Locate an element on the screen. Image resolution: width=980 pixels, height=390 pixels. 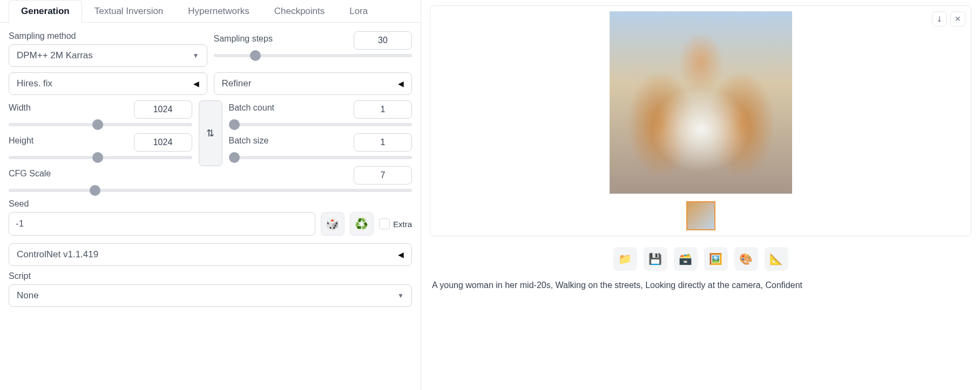
recycle-icon: ♻️ is located at coordinates (362, 224).